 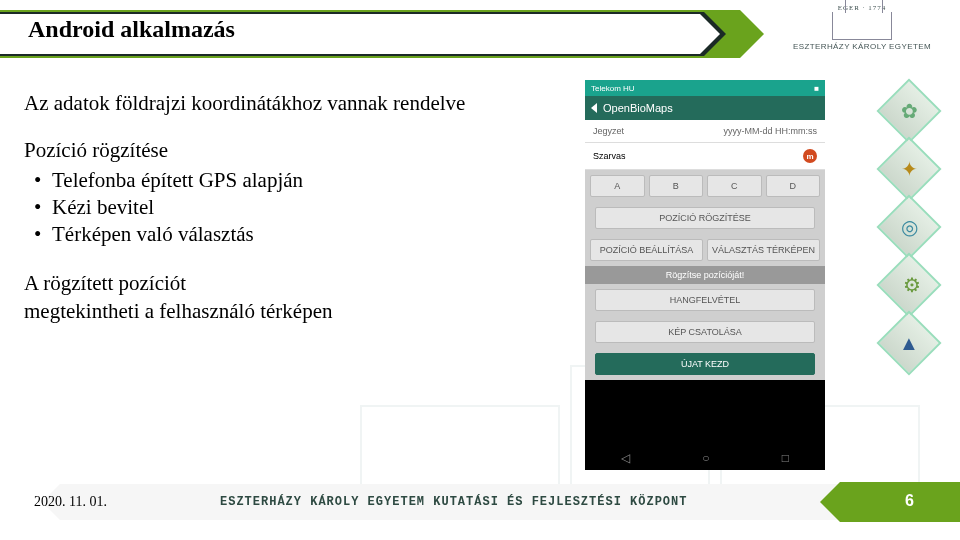 I want to click on note-row: Jegyzet yyyy-MM-dd HH:mm:ss, so click(x=705, y=132).